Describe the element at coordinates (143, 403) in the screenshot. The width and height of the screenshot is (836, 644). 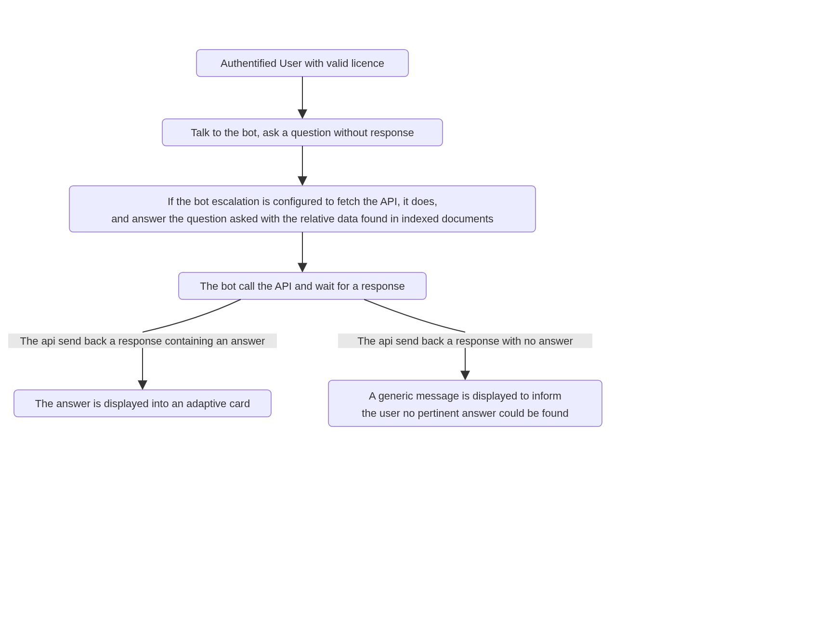
I see `node-answer-displayed-text: The answer is displayed into an adaptive…` at that location.